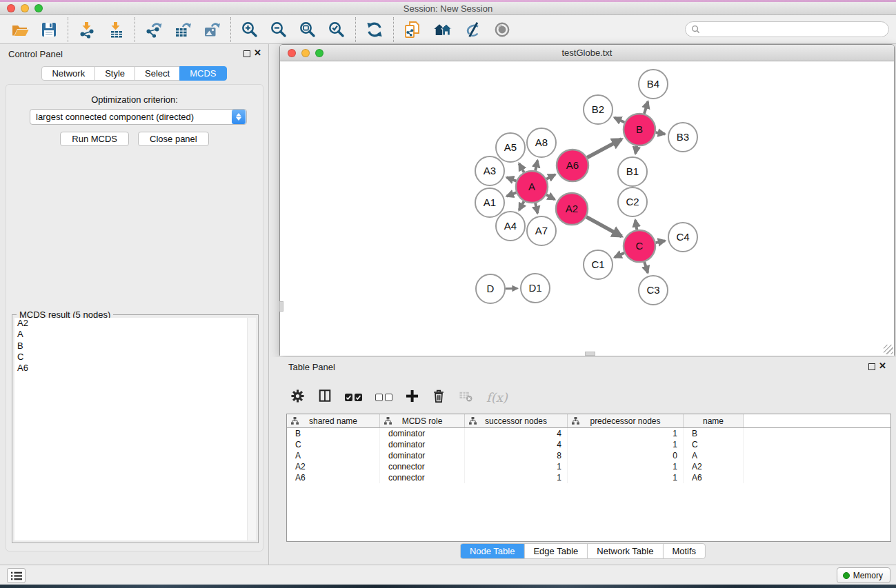  I want to click on cell-name: A6, so click(713, 478).